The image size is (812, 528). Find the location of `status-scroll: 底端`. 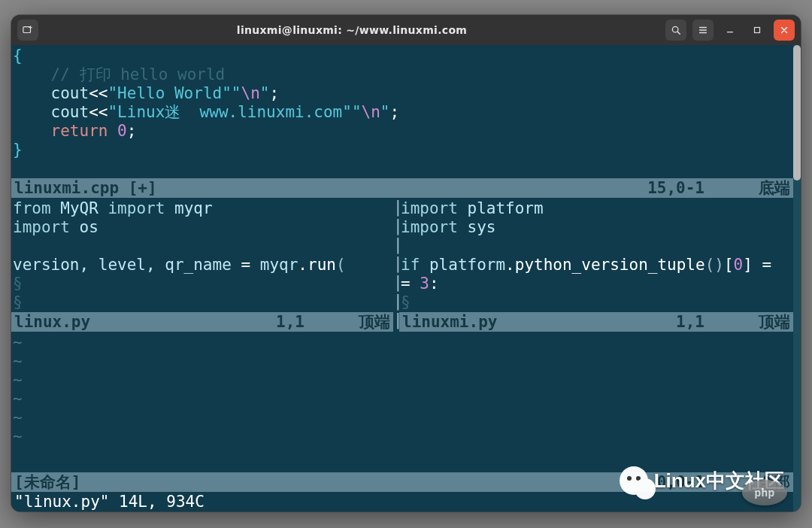

status-scroll: 底端 is located at coordinates (774, 188).